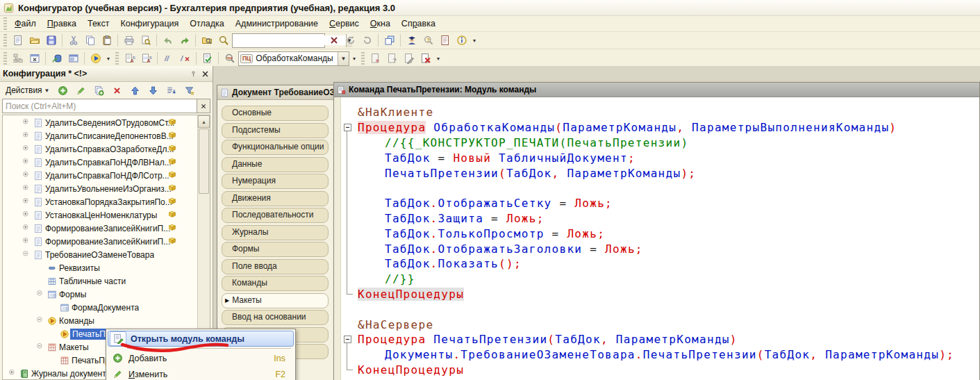 The width and height of the screenshot is (980, 380). What do you see at coordinates (381, 24) in the screenshot?
I see `menu-windows: Окна` at bounding box center [381, 24].